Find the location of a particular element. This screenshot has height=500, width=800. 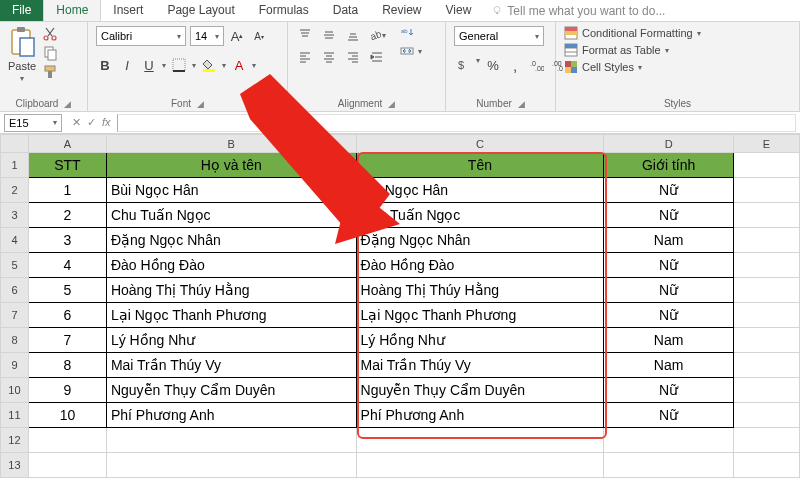

tab-insert: Insert is located at coordinates (128, 10).